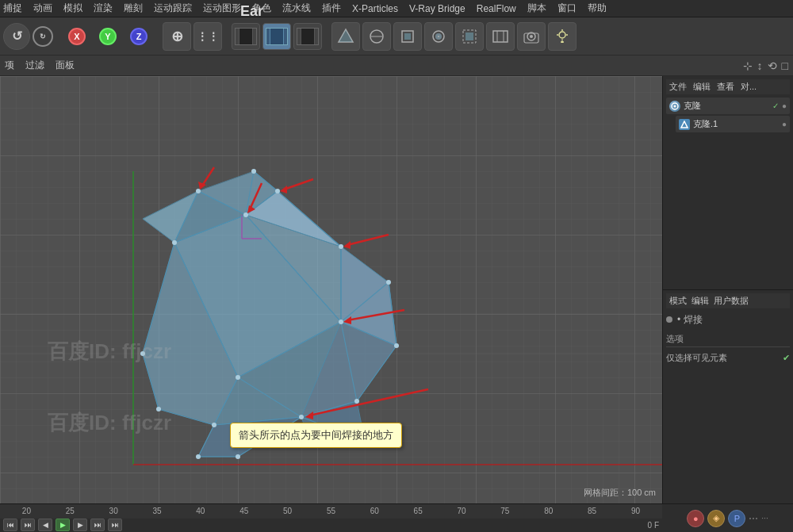  I want to click on undo-button: ↺, so click(17, 36).